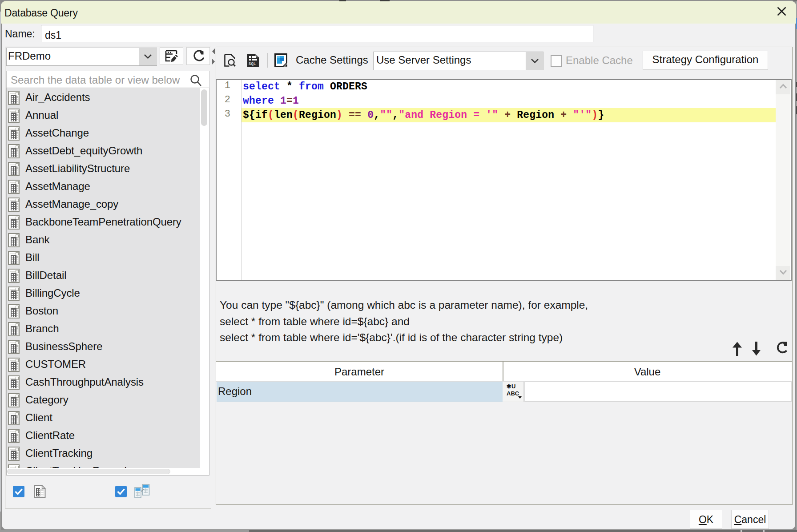 This screenshot has height=532, width=797. What do you see at coordinates (513, 393) in the screenshot?
I see `svg-text: ABC` at bounding box center [513, 393].